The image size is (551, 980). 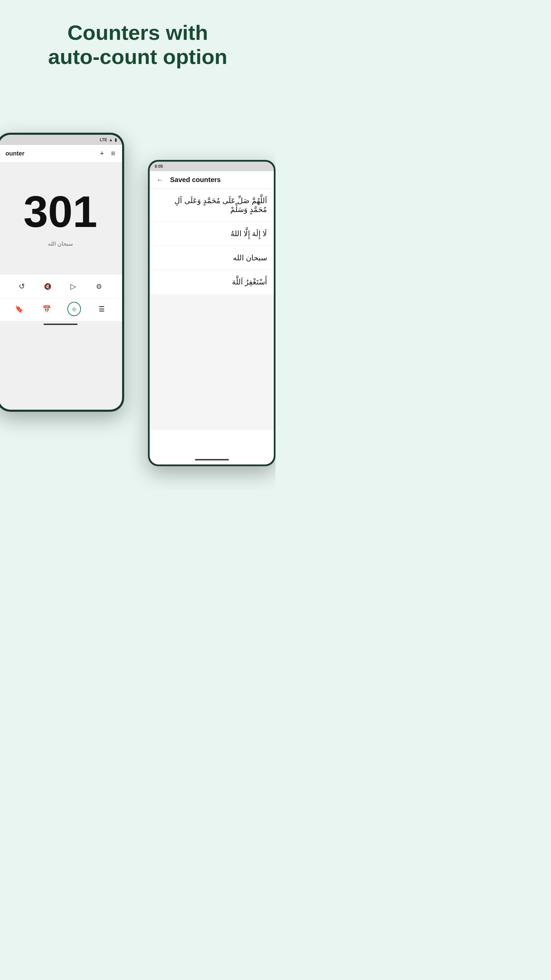 I want to click on menu-button: ≡, so click(x=113, y=154).